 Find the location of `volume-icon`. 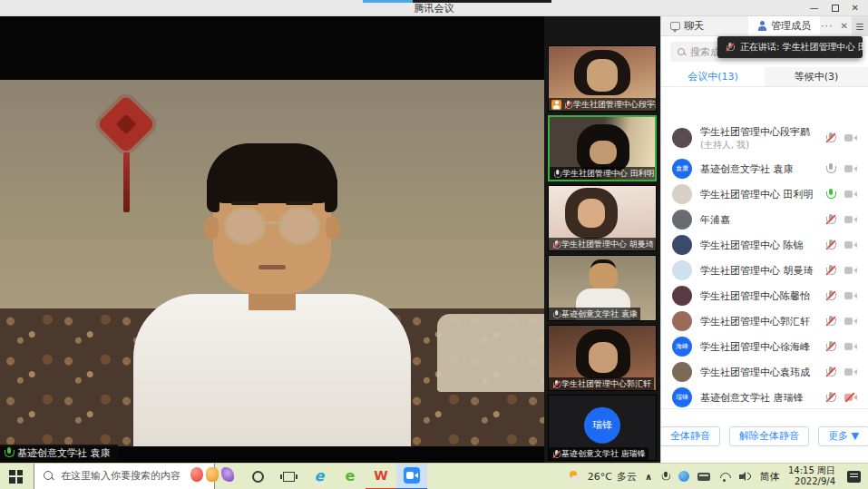

volume-icon is located at coordinates (746, 477).